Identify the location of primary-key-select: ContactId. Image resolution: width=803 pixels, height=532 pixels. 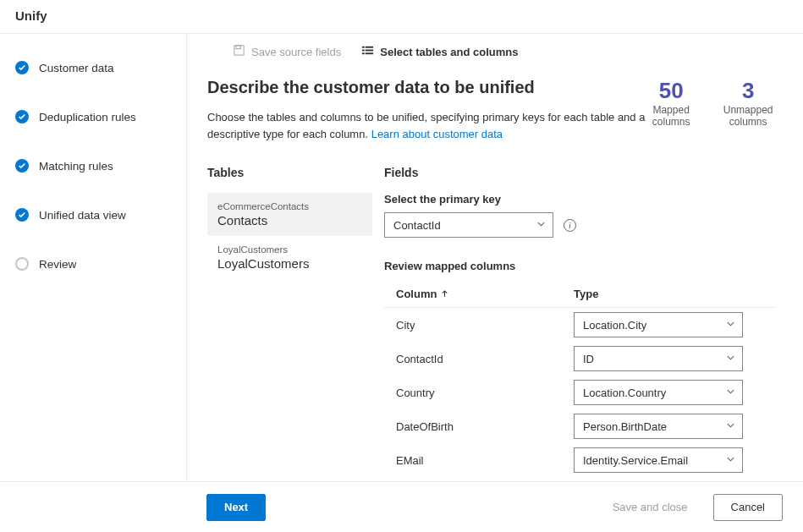
(469, 225).